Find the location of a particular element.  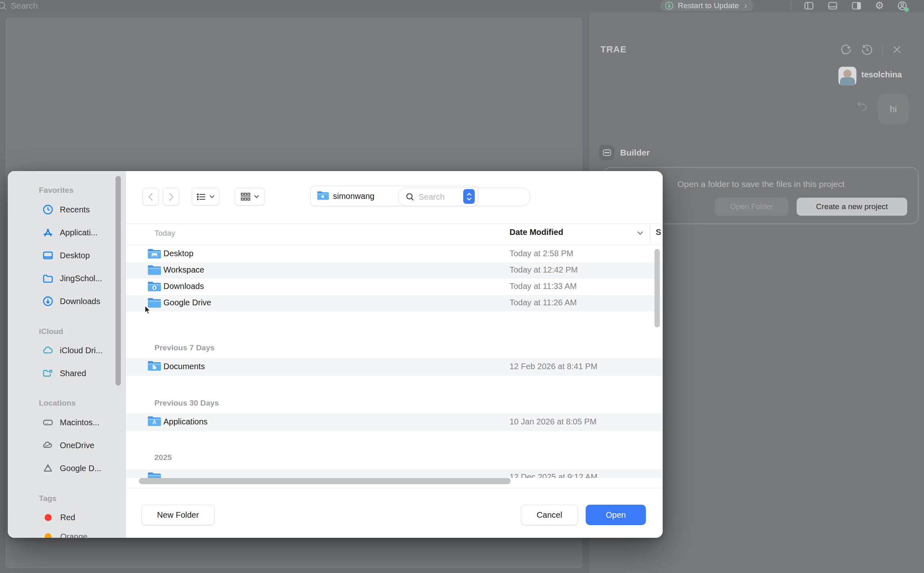

orange-tag-dot is located at coordinates (48, 536).